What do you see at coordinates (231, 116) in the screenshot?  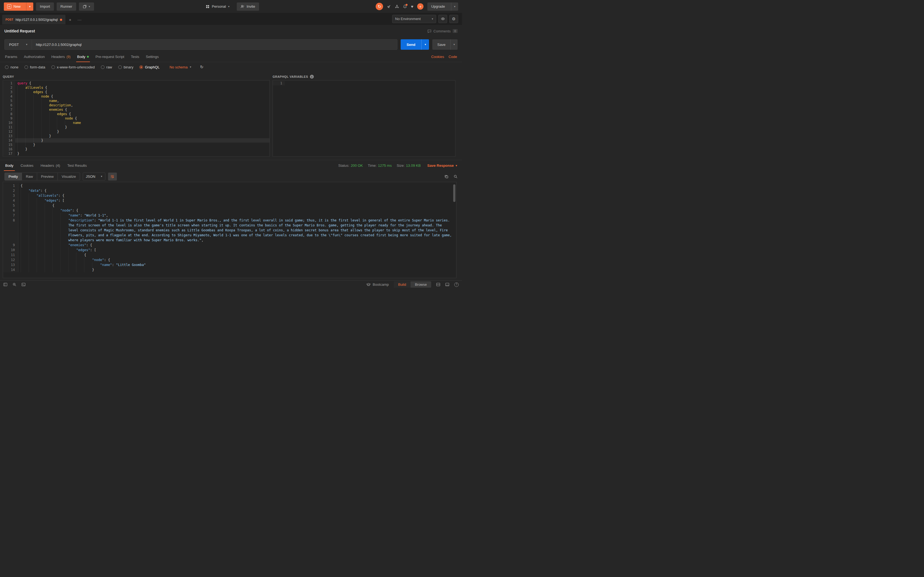 I see `graphql-editors: QUERY 1query {2allLevels {3edges {4node …` at bounding box center [231, 116].